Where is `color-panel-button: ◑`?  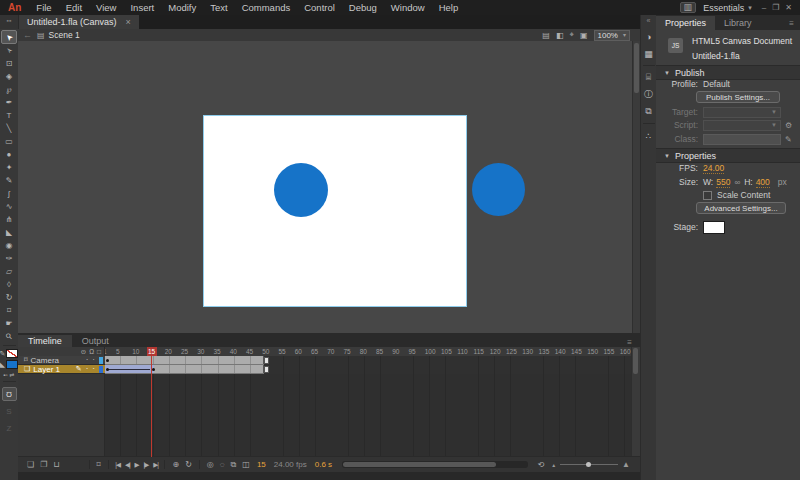 color-panel-button: ◑ is located at coordinates (648, 36).